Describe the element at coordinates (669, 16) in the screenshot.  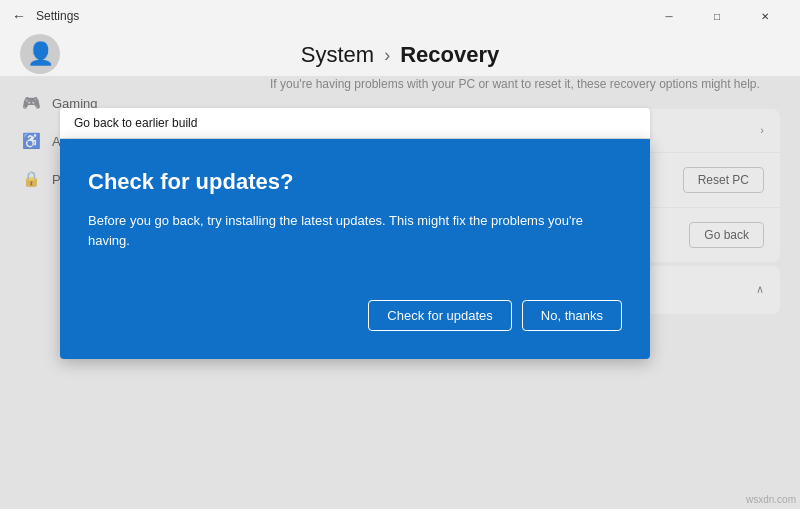
I see `minimize-button: ─` at that location.